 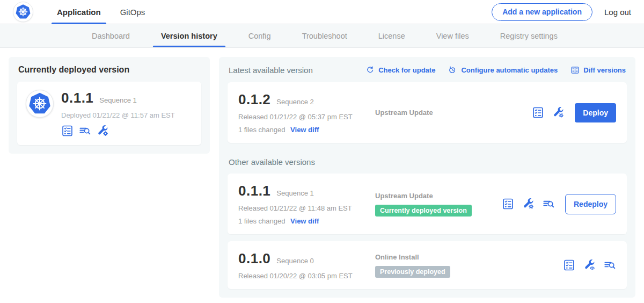 What do you see at coordinates (575, 70) in the screenshot?
I see `diff-icon` at bounding box center [575, 70].